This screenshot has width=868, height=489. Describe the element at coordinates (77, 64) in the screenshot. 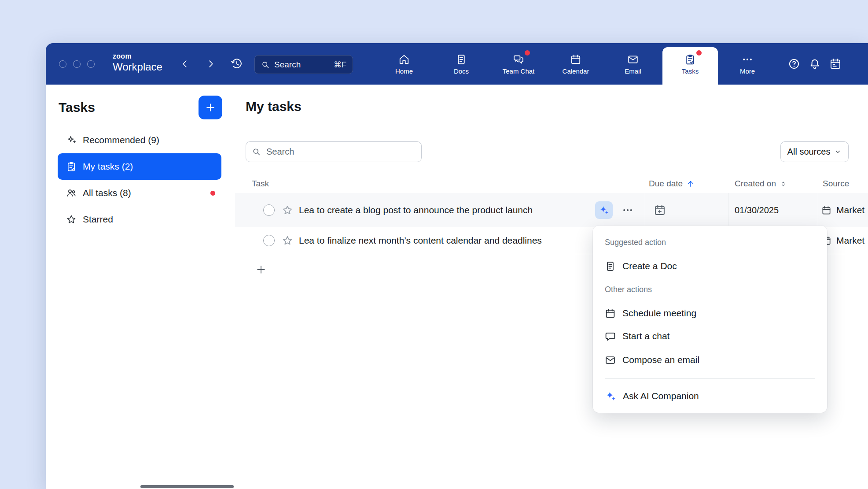

I see `window-minimize-button` at that location.